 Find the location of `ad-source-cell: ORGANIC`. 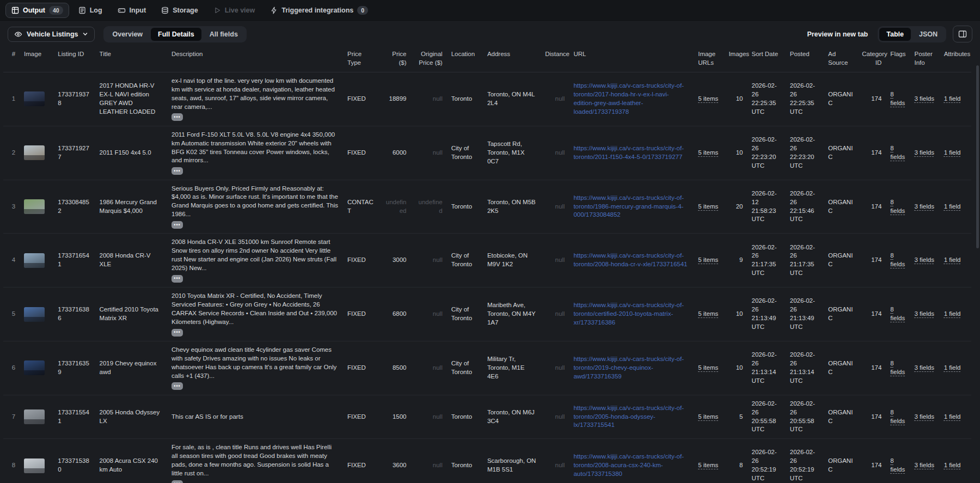

ad-source-cell: ORGANIC is located at coordinates (841, 461).